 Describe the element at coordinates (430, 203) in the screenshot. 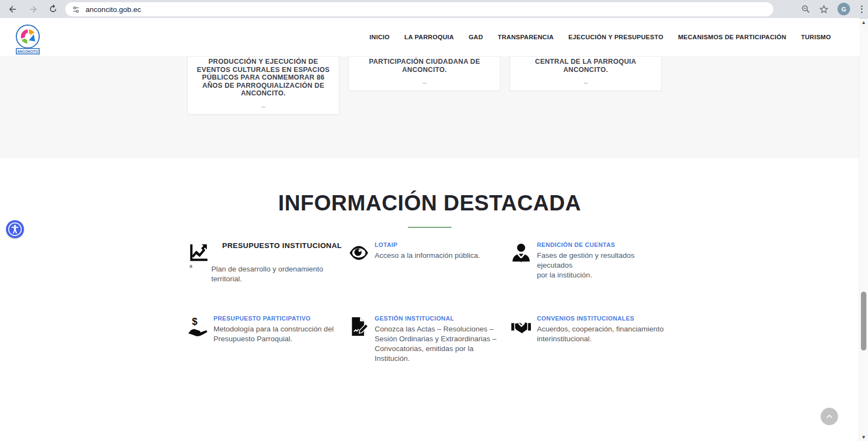

I see `section-title: INFORMACIÓN DESTACADA` at that location.